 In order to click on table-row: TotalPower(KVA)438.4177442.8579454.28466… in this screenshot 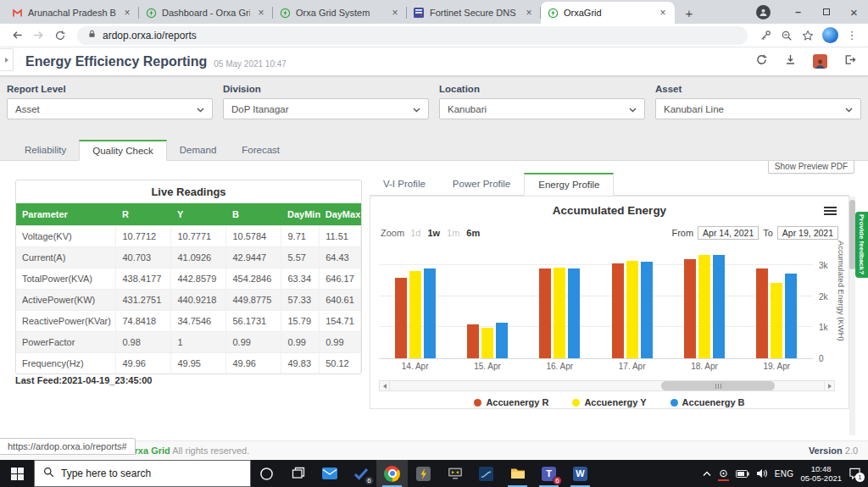, I will do `click(188, 279)`.